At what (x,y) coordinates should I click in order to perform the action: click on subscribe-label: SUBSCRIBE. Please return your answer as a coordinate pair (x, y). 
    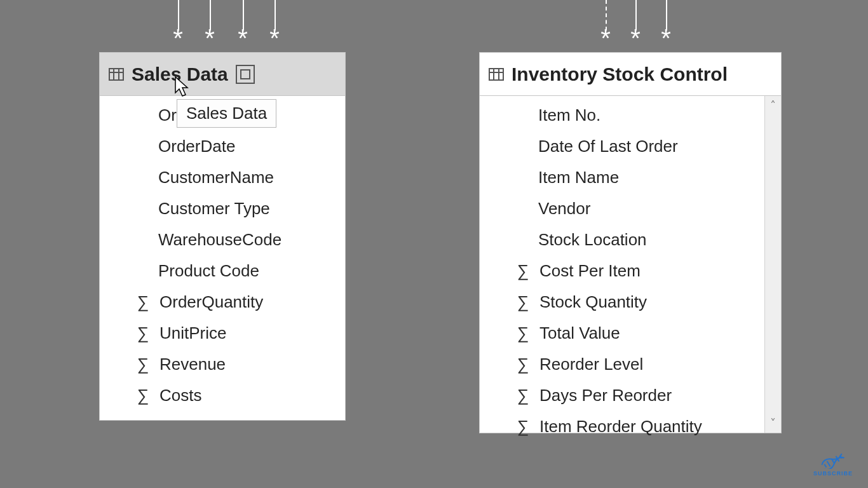
    Looking at the image, I should click on (833, 473).